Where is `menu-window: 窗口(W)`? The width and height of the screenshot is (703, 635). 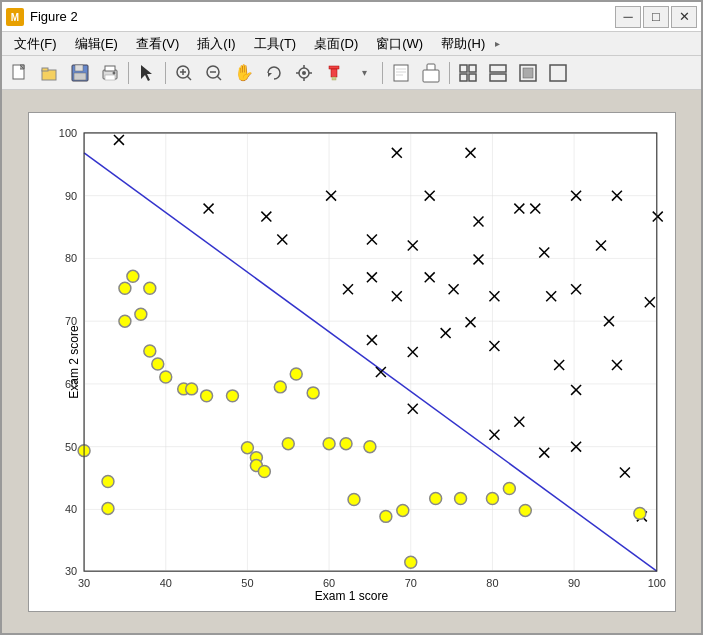 menu-window: 窗口(W) is located at coordinates (400, 44).